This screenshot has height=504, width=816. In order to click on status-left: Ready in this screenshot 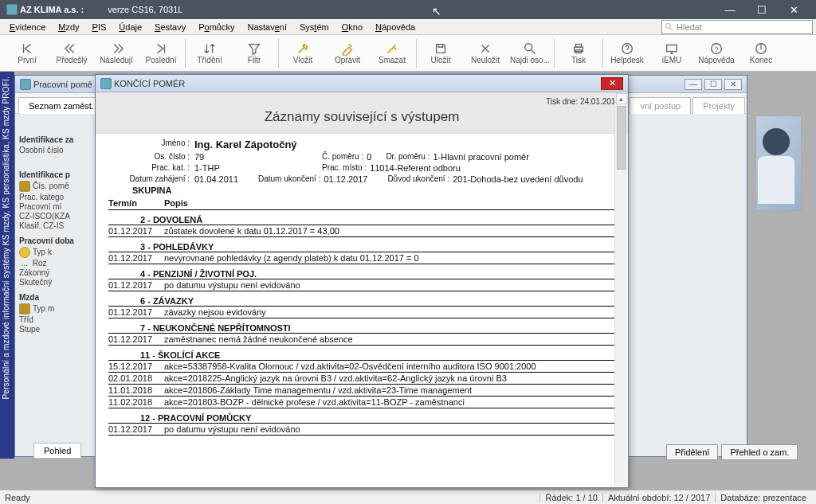, I will do `click(18, 498)`.